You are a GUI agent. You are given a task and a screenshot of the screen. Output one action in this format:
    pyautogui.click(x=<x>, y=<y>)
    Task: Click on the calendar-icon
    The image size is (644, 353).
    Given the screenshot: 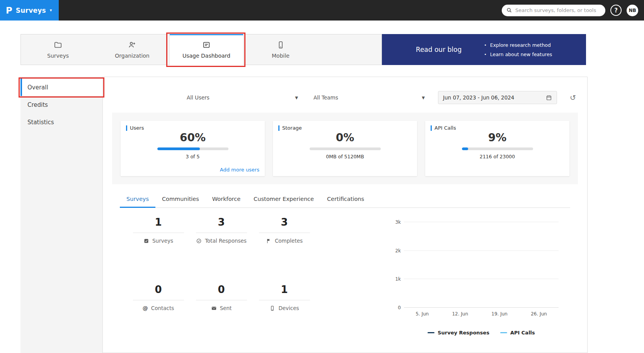 What is the action you would take?
    pyautogui.click(x=549, y=98)
    